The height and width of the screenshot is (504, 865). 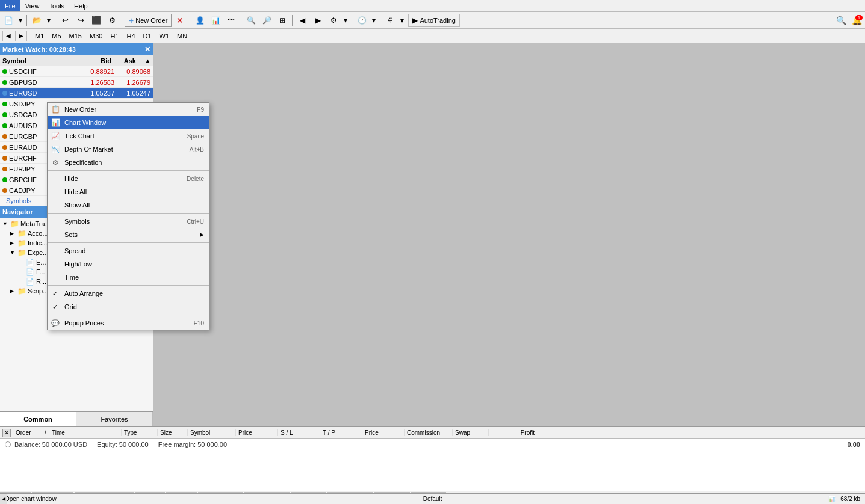 I want to click on tf-m30: M30, so click(x=96, y=36).